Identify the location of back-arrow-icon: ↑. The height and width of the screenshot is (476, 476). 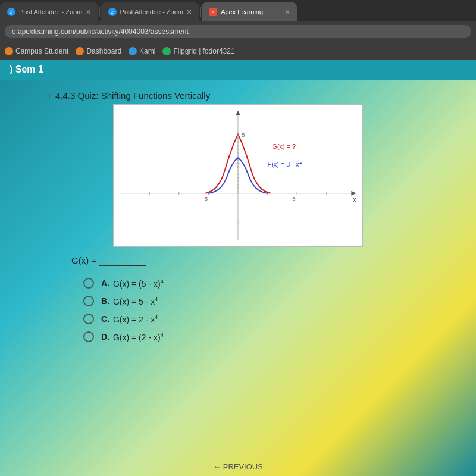
(50, 96).